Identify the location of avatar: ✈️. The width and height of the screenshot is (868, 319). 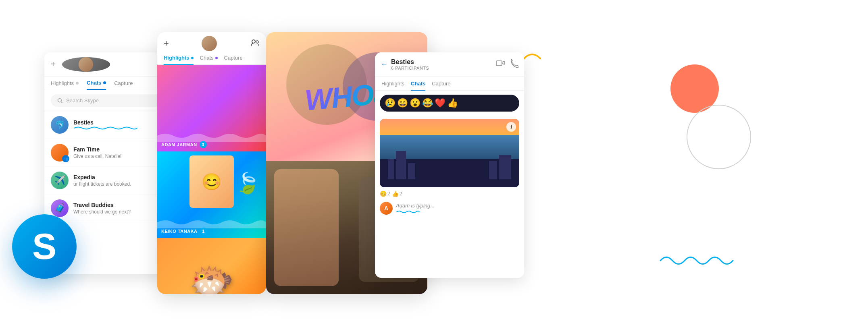
(60, 180).